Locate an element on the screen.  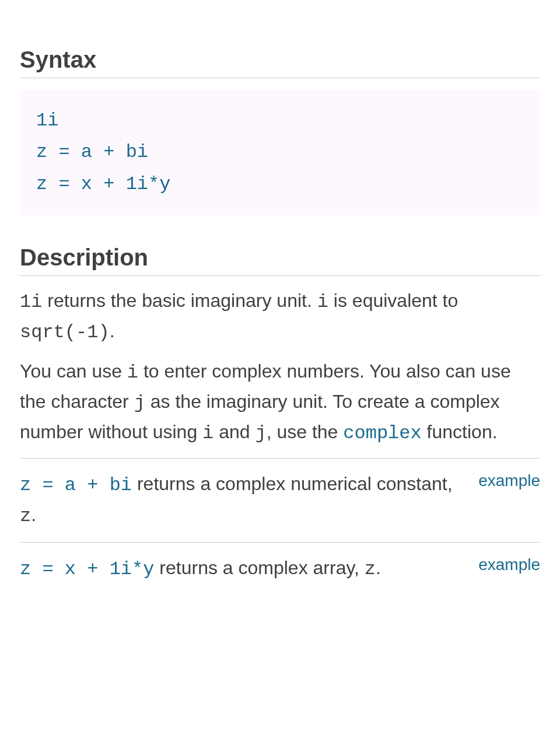
description-item: z = a + bi returns a complex numerical c… is located at coordinates (280, 495).